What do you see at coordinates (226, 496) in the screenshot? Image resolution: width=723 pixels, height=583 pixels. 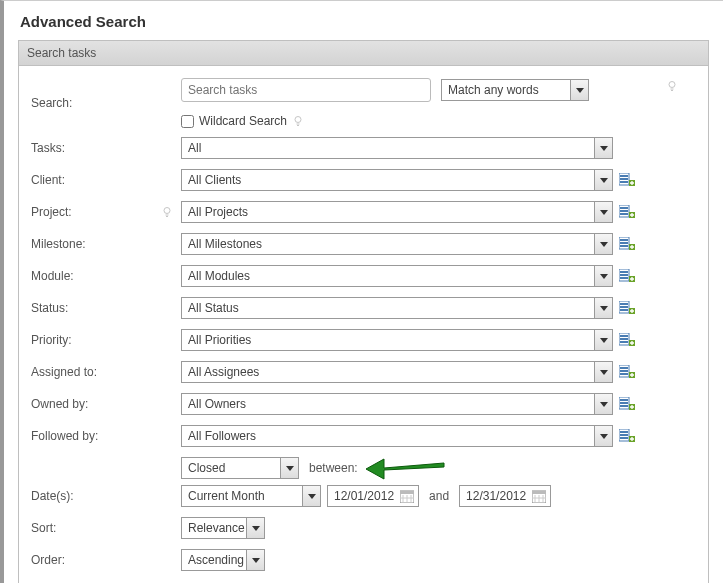 I see `date-range-value: Current Month` at bounding box center [226, 496].